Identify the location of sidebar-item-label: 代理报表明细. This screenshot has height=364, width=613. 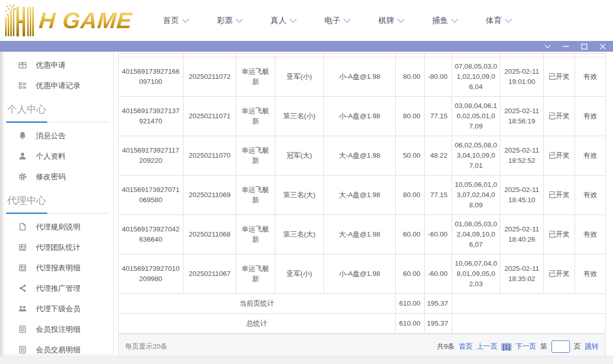
(58, 268).